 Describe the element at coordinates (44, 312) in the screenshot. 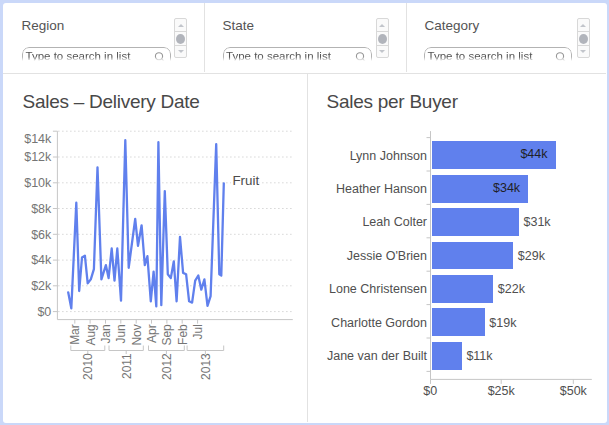

I see `svg-text: $0` at that location.